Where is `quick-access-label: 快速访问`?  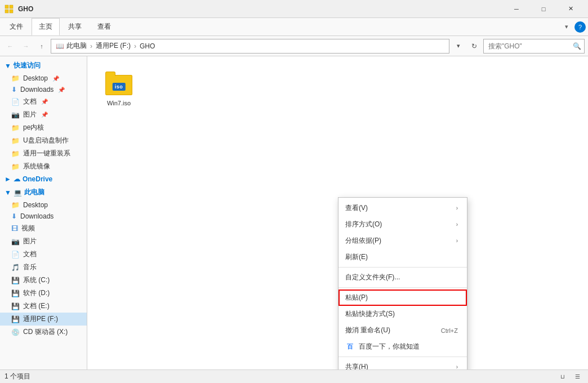
quick-access-label: 快速访问 is located at coordinates (27, 65).